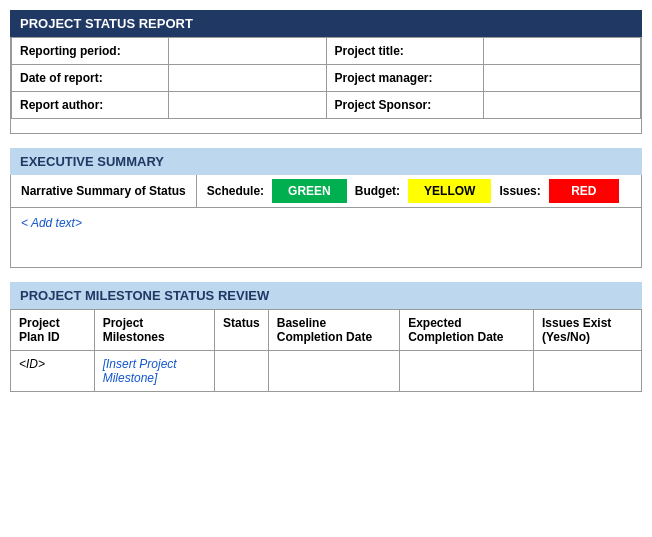 The image size is (652, 537). Describe the element at coordinates (404, 52) in the screenshot. I see `project-title-label: Project title:` at that location.